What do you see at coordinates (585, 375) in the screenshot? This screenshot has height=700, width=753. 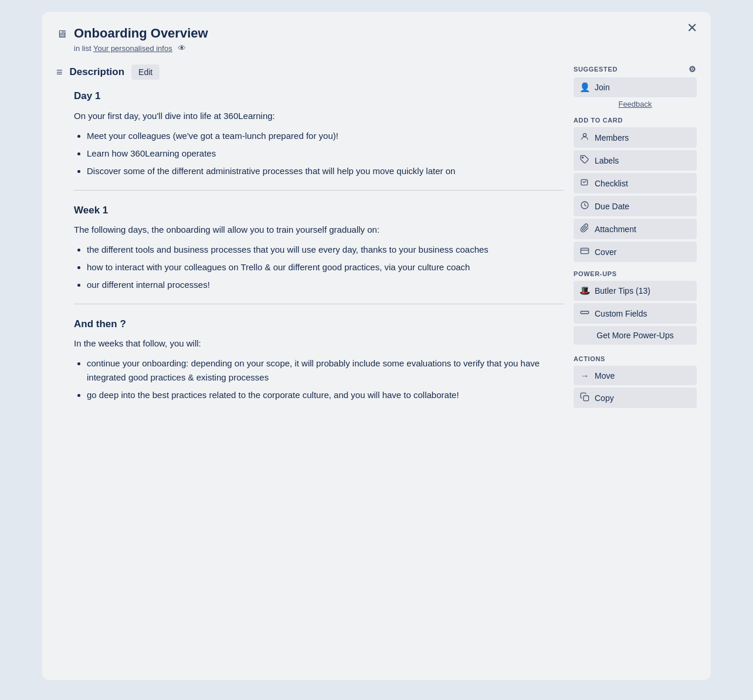 I see `move-icon: →` at bounding box center [585, 375].